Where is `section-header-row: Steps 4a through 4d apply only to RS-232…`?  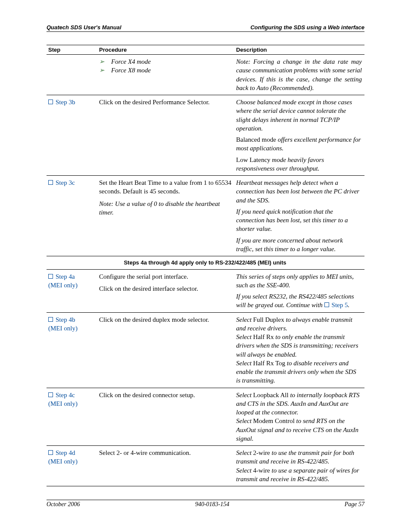 section-header-row: Steps 4a through 4d apply only to RS-232… is located at coordinates (206, 263).